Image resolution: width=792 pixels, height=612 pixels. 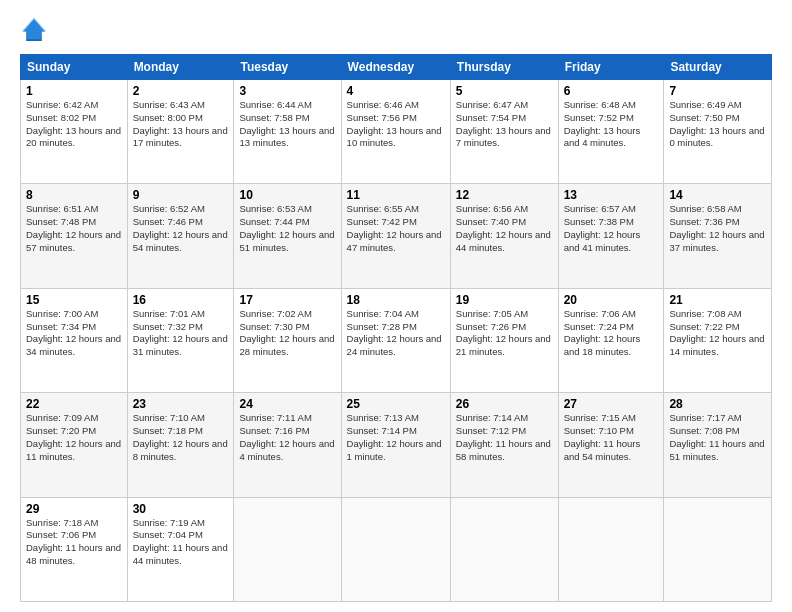 I want to click on sunset-time: Sunset: 7:10 PM, so click(x=599, y=430).